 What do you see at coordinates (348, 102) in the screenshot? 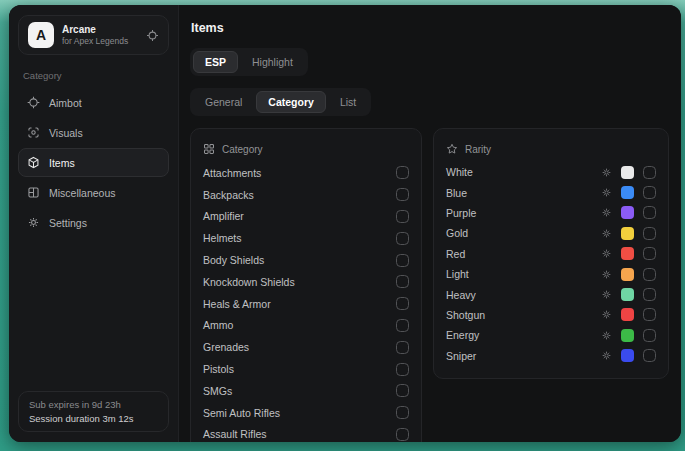
I see `tab-list: List` at bounding box center [348, 102].